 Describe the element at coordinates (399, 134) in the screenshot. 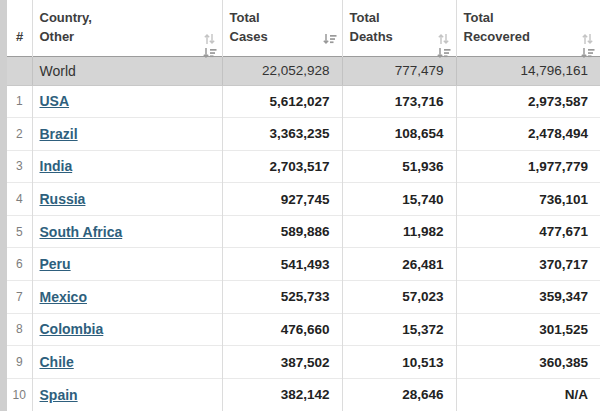

I see `deaths-cell: 108,654` at that location.